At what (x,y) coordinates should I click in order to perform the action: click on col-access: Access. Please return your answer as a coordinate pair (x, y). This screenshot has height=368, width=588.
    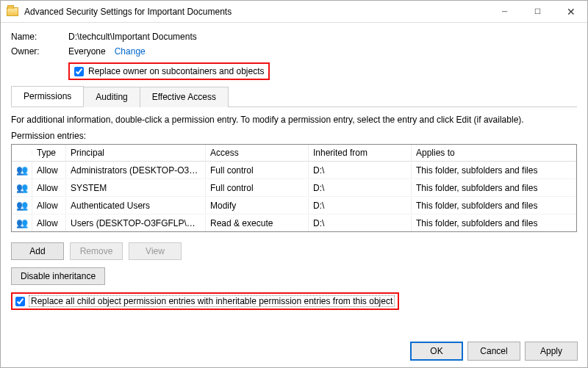
    Looking at the image, I should click on (257, 153).